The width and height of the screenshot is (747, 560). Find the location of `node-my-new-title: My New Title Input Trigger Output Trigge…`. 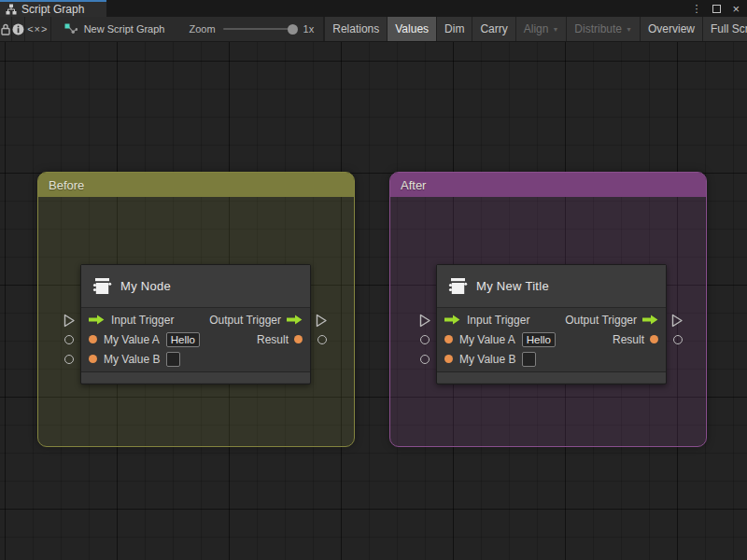

node-my-new-title: My New Title Input Trigger Output Trigge… is located at coordinates (551, 325).